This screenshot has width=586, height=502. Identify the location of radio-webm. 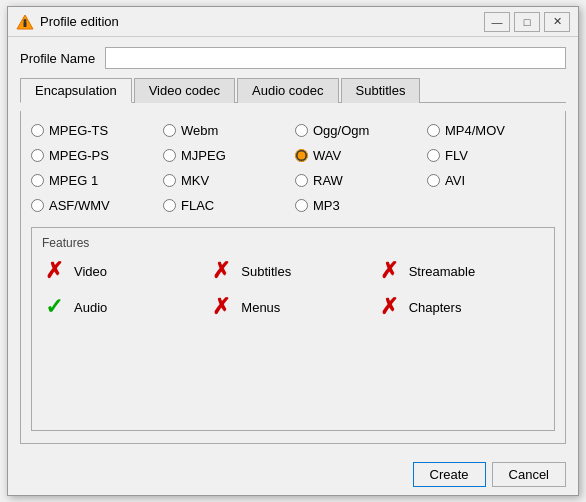
(170, 130).